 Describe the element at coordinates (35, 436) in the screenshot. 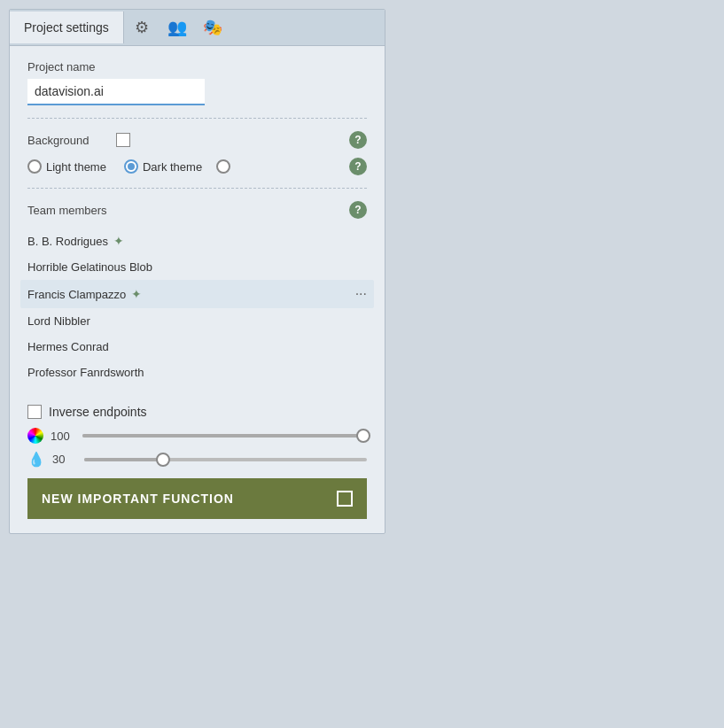

I see `colorwheel-icon` at that location.